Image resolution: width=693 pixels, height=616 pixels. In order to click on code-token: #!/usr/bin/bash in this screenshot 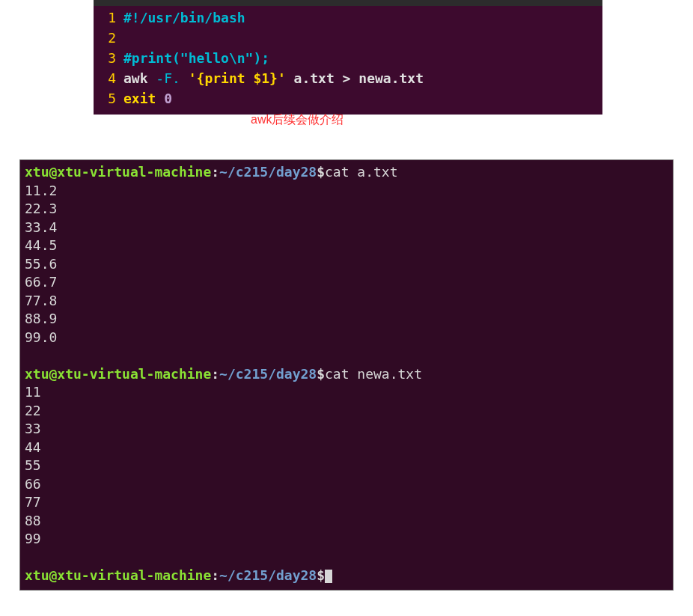, I will do `click(184, 18)`.